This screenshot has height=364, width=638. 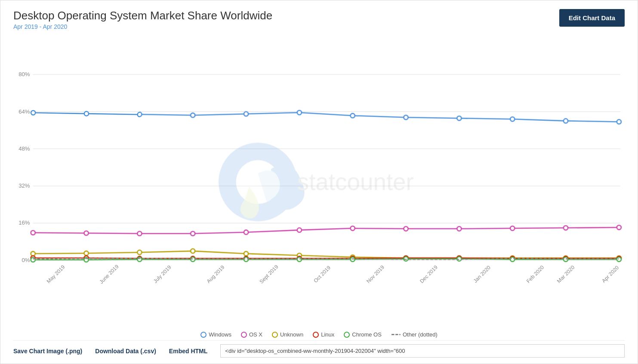 What do you see at coordinates (216, 275) in the screenshot?
I see `x-label-aug2019: Aug 2019` at bounding box center [216, 275].